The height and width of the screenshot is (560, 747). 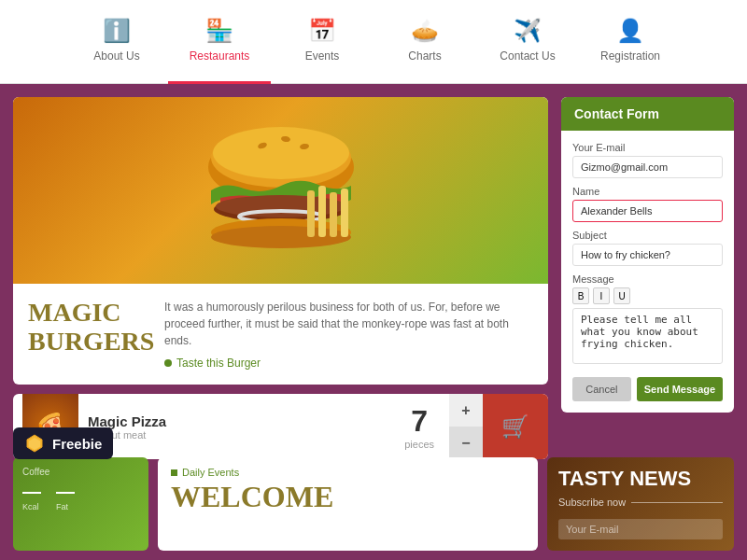 What do you see at coordinates (349, 334) in the screenshot?
I see `burger-description-area: It was a humorously perilous business fo…` at bounding box center [349, 334].